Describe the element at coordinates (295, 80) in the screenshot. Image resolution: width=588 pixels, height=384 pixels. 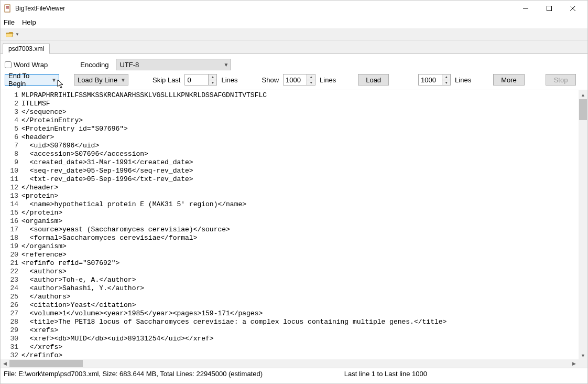
I see `show-field` at that location.